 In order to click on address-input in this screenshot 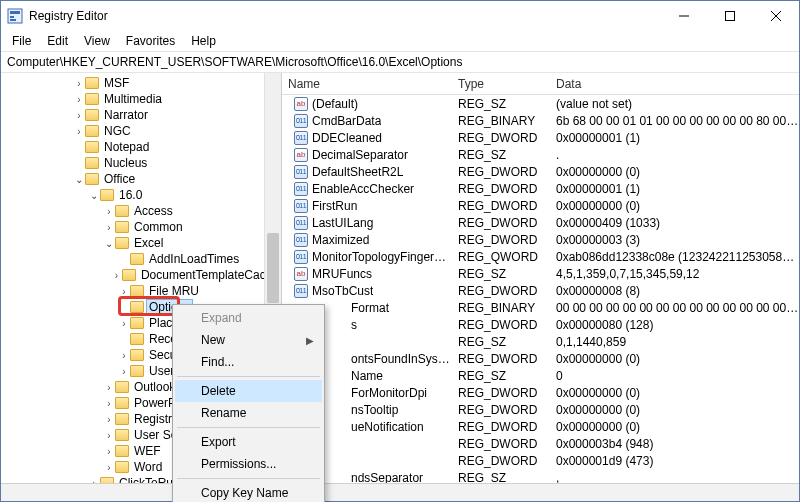, I will do `click(400, 62)`.